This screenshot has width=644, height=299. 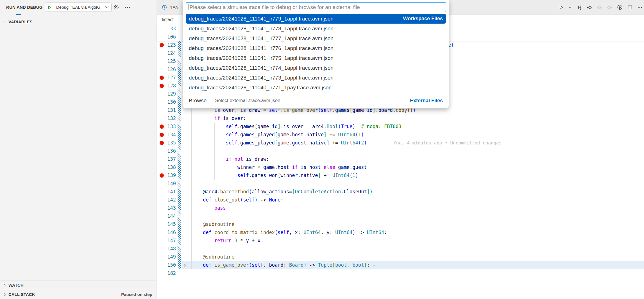 I want to click on code-line: 147 return 3 * y + x, so click(x=400, y=241).